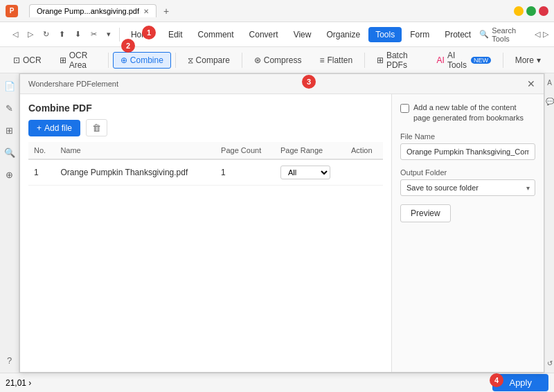 This screenshot has height=392, width=554. What do you see at coordinates (497, 380) in the screenshot?
I see `step-badge-4: 4` at bounding box center [497, 380].